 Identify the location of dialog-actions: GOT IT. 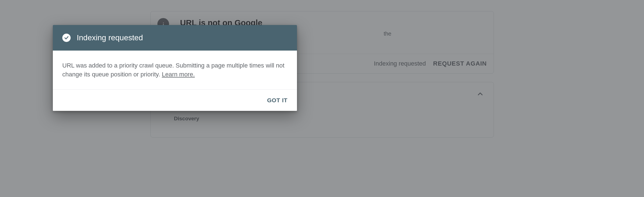
(175, 100).